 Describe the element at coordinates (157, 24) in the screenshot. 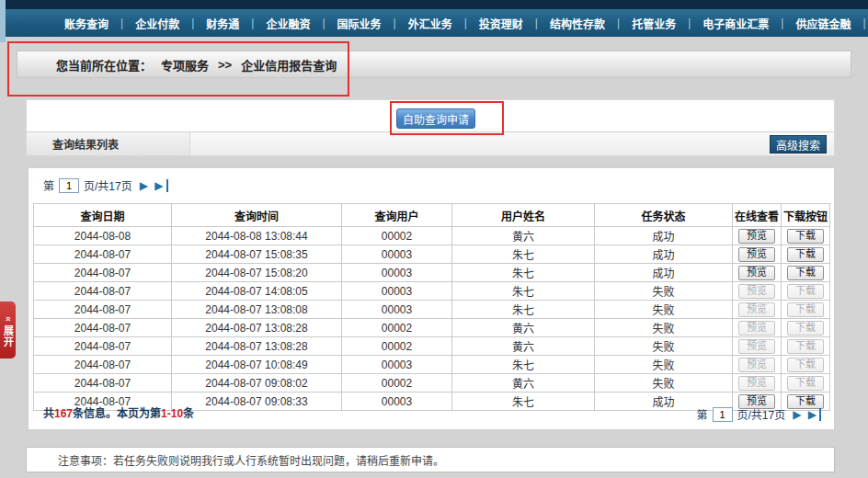

I see `nav-item: 企业付款` at that location.